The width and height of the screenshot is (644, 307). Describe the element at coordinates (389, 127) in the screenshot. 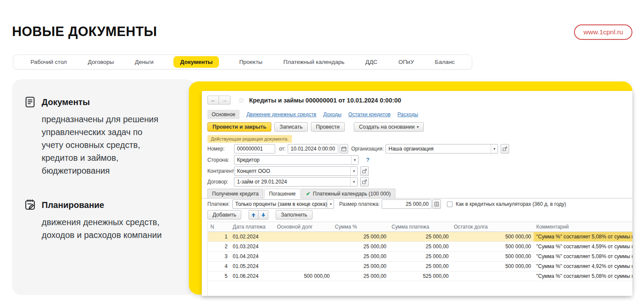

I see `create-from-button: Создать на основании▾` at that location.